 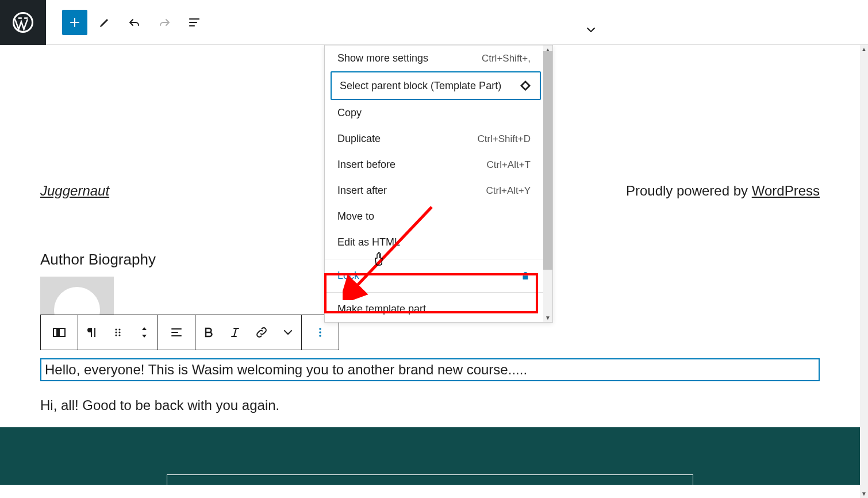 What do you see at coordinates (430, 405) in the screenshot?
I see `paragraph-block: Hi, all! Good to be back with you again.` at bounding box center [430, 405].